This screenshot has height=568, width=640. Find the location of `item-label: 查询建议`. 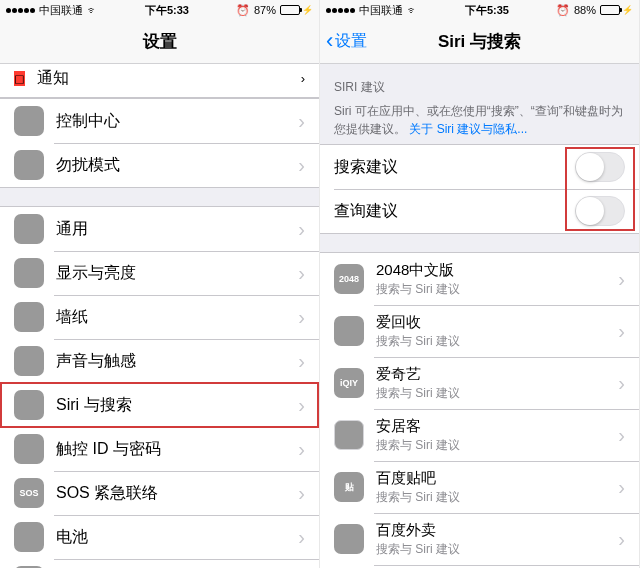

item-label: 查询建议 is located at coordinates (454, 212).